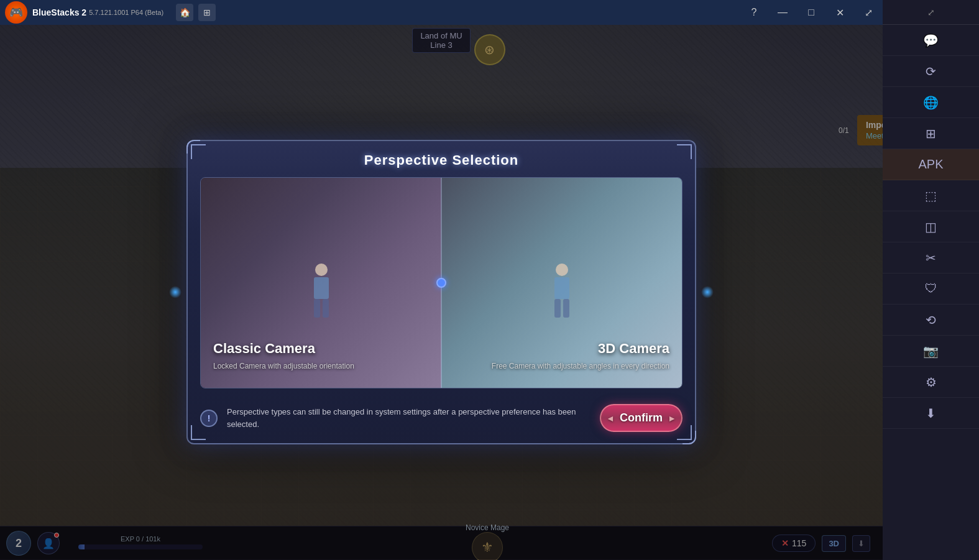 The image size is (979, 560). I want to click on info-text: Perspective types can still be changed i…, so click(409, 418).